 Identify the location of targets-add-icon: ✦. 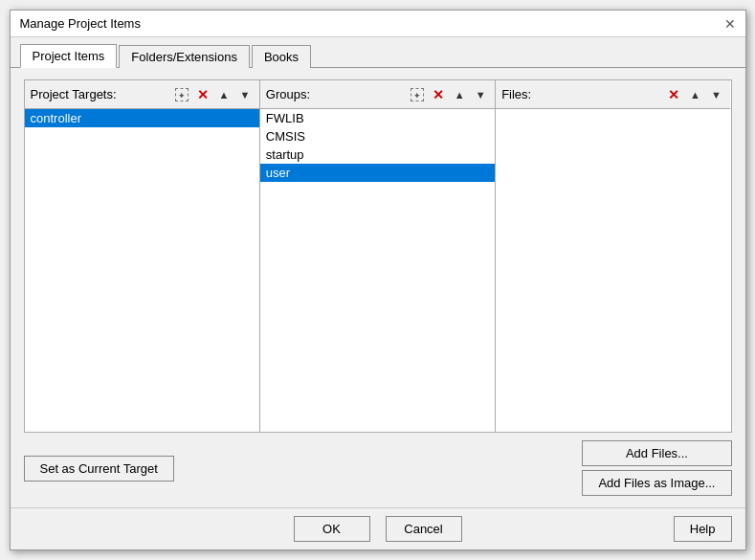
(182, 95).